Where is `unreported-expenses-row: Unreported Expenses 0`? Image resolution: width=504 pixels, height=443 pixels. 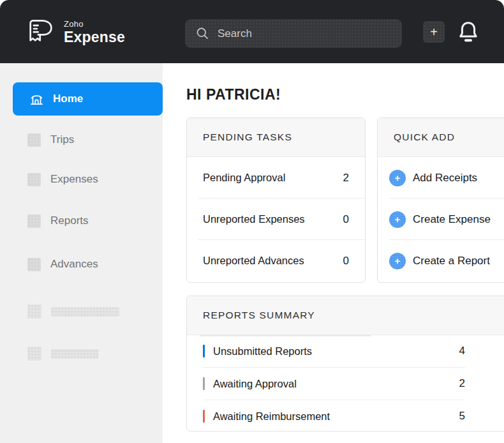
unreported-expenses-row: Unreported Expenses 0 is located at coordinates (276, 220).